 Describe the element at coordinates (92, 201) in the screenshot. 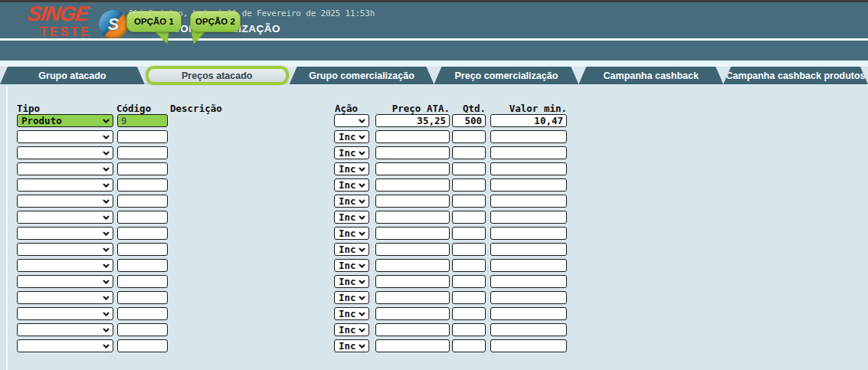

I see `table-row-left` at that location.